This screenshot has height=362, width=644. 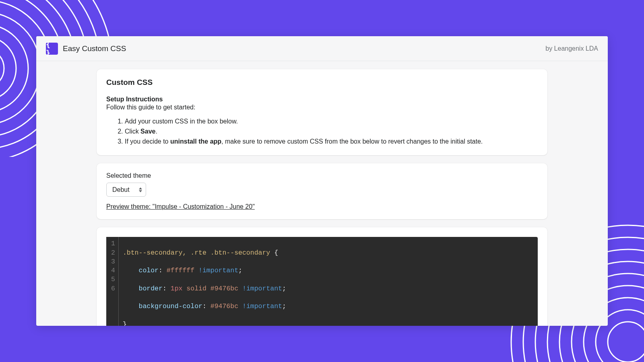 I want to click on preview-theme-link: Preview theme: "Impulse - Customization …, so click(x=180, y=207).